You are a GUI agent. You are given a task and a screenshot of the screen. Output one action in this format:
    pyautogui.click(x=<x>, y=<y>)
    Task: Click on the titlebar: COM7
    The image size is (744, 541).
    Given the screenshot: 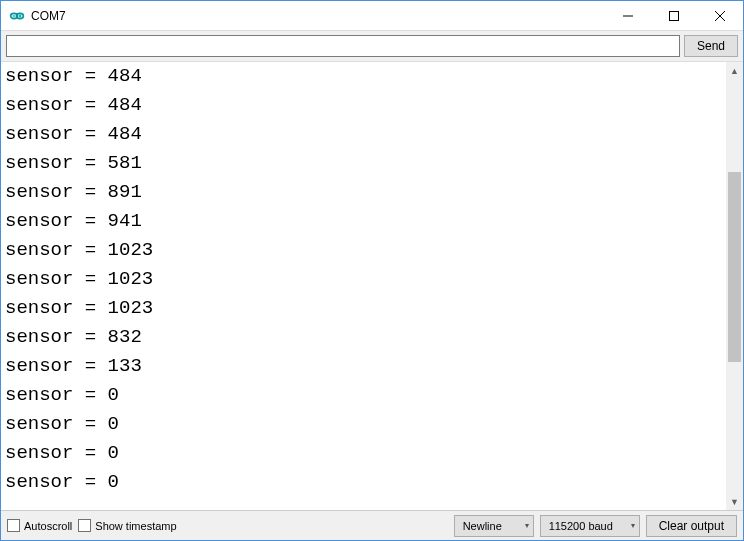 What is the action you would take?
    pyautogui.click(x=372, y=16)
    